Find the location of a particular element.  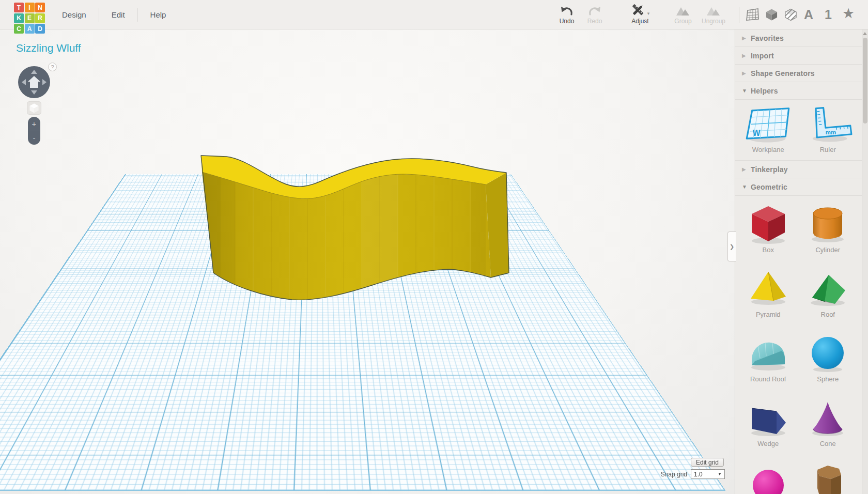

shape-item-round-roof: Round Roof is located at coordinates (768, 358).